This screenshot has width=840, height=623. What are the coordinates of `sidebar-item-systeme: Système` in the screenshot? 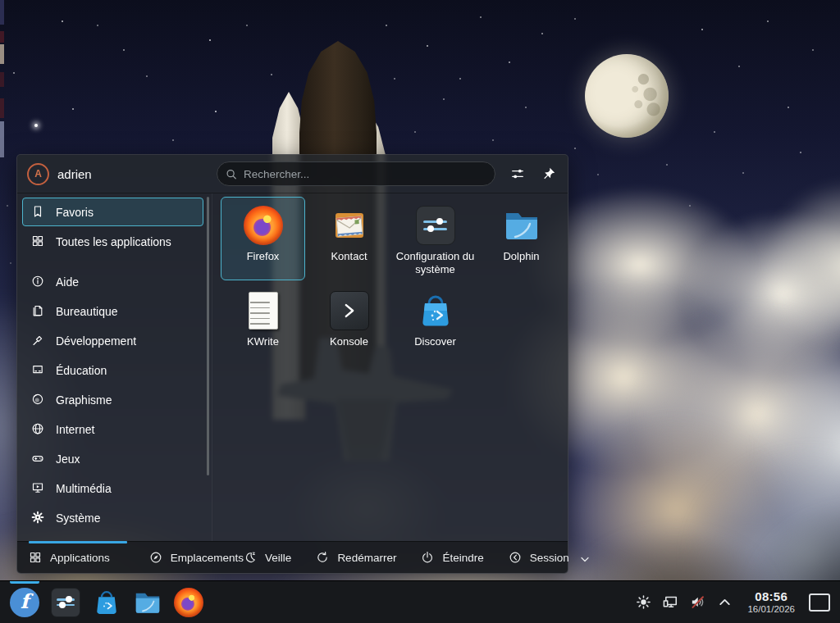 It's located at (113, 518).